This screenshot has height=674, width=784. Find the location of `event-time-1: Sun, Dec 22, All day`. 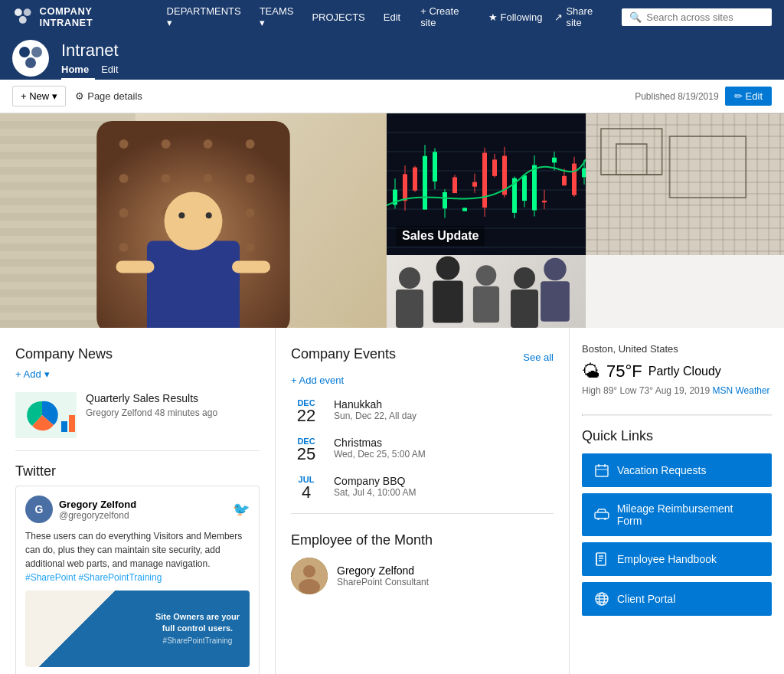

event-time-1: Sun, Dec 22, All day is located at coordinates (375, 416).